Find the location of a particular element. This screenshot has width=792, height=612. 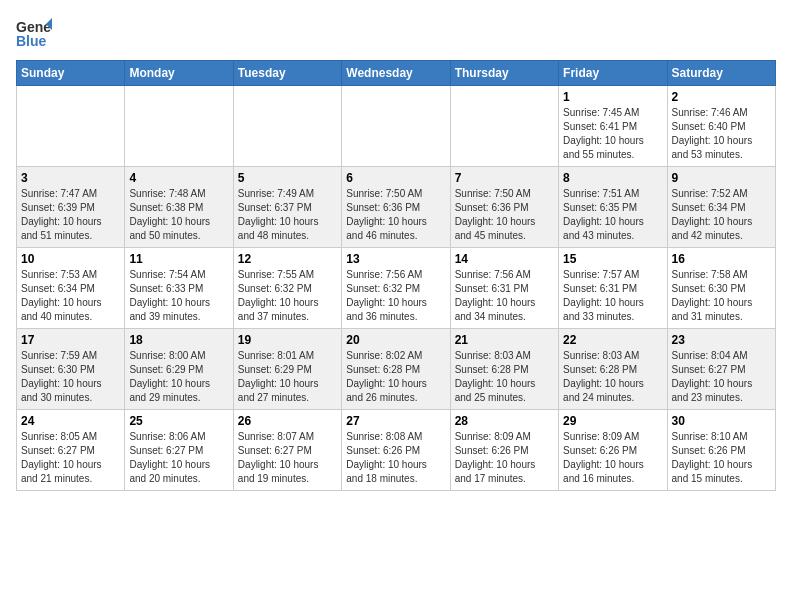

calendar-cell: 4Sunrise: 7:48 AM Sunset: 6:38 PM Daylig… is located at coordinates (179, 208).